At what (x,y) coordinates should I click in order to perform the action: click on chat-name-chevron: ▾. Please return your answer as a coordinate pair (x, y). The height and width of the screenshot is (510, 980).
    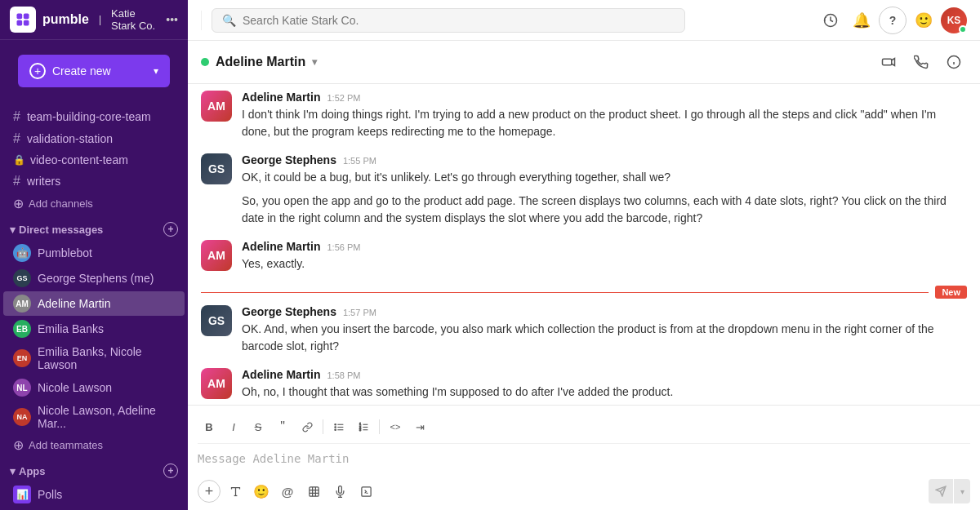
    Looking at the image, I should click on (314, 62).